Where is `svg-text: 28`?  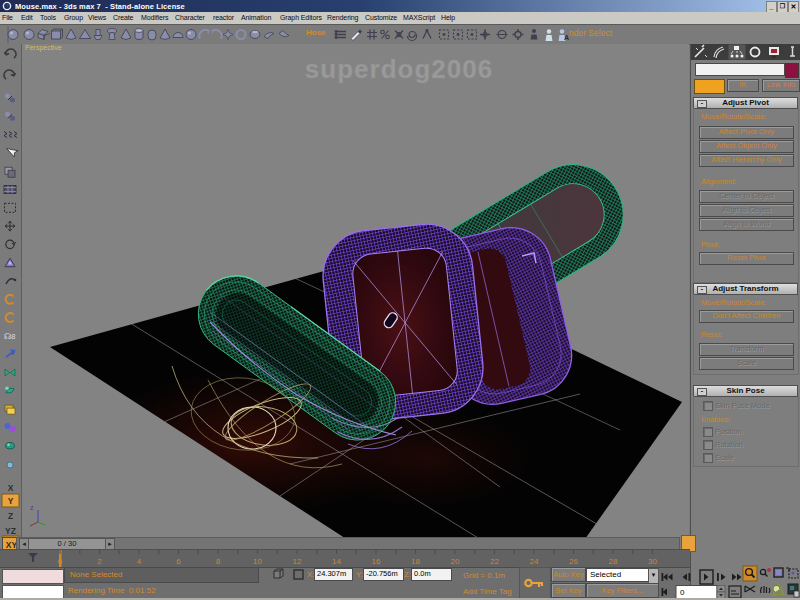 svg-text: 28 is located at coordinates (614, 562).